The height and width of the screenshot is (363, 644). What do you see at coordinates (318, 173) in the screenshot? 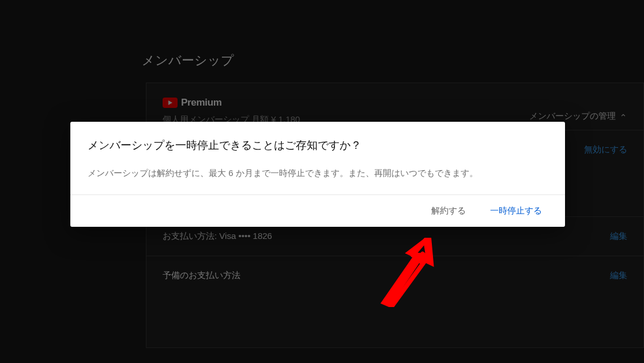
I see `dialog-body-text: メンバーシップは解約せずに、最大 6 か月まで一時停止できます。また、再開はいつ…` at bounding box center [318, 173].